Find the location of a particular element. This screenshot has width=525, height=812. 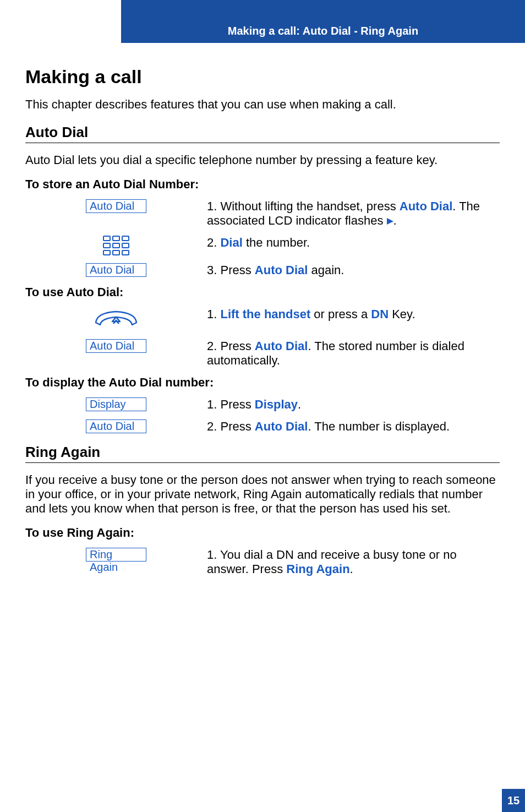

t: 1. Press is located at coordinates (231, 404).